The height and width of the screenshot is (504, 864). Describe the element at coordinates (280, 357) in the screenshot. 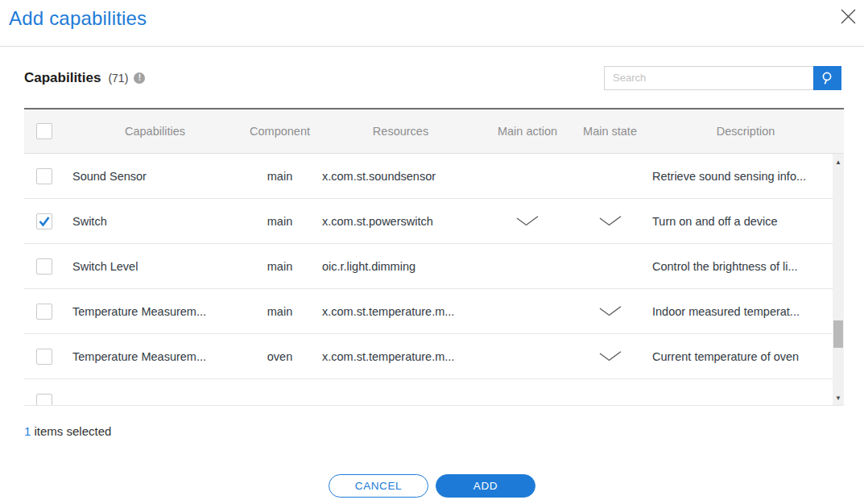

I see `cell-component: oven` at that location.